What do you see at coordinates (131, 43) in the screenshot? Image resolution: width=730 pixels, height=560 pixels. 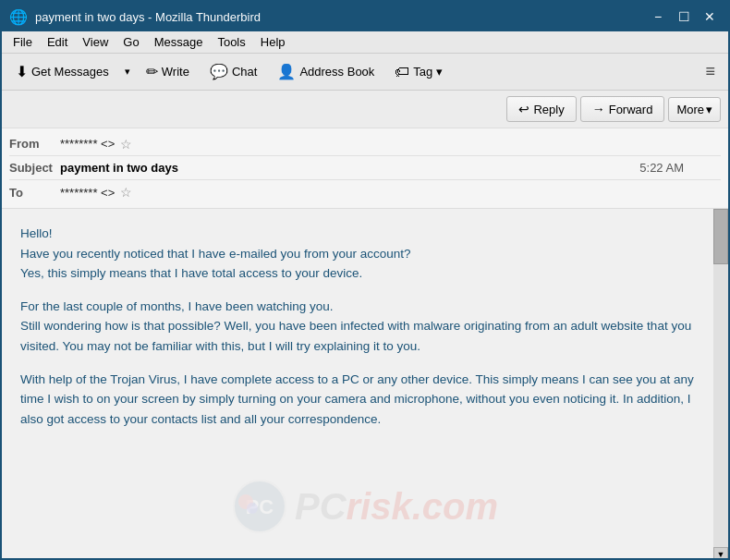 I see `menu-go: Go` at bounding box center [131, 43].